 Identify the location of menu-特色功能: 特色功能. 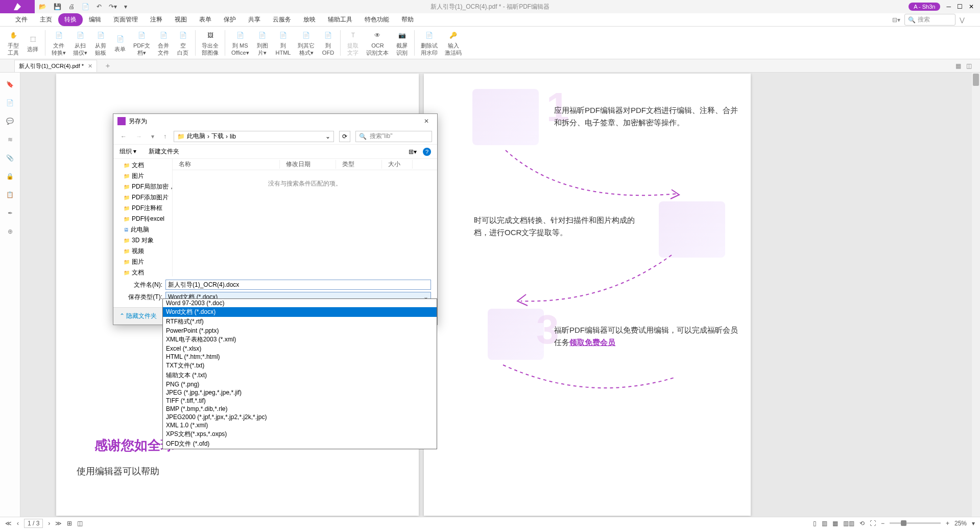
(377, 19).